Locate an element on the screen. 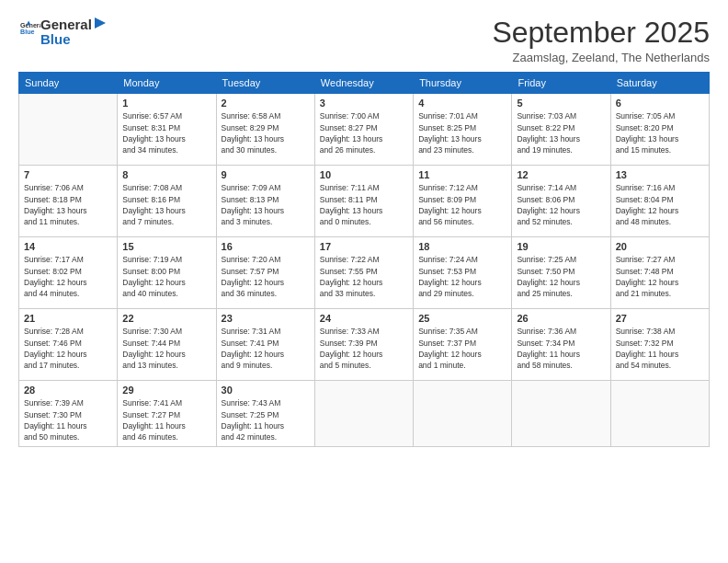  day-info: Sunrise: 7:06 AM Sunset: 8:18 PM Dayligh… is located at coordinates (68, 204).